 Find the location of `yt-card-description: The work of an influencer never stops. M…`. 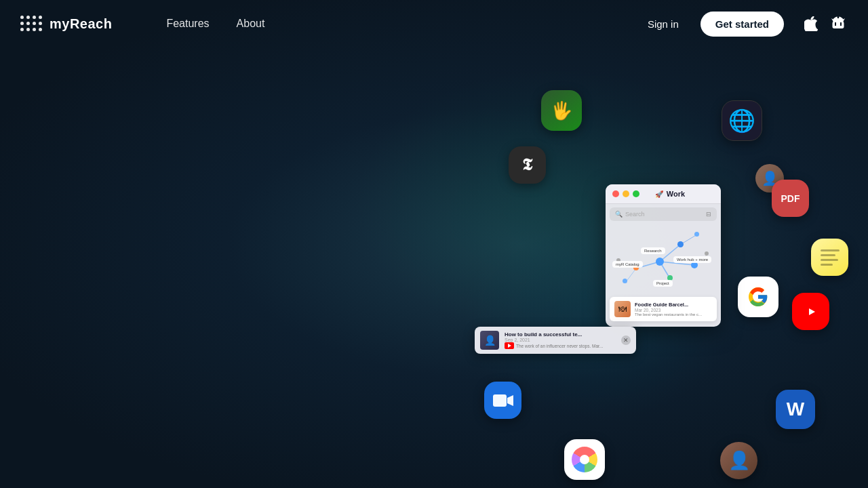

yt-card-description: The work of an influencer never stops. M… is located at coordinates (560, 346).